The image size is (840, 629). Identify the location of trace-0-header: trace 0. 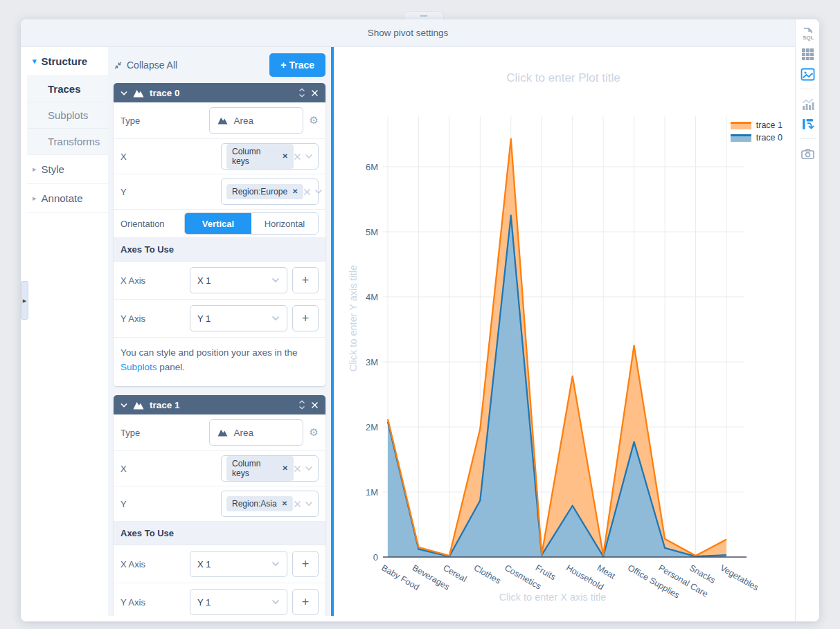
(220, 93).